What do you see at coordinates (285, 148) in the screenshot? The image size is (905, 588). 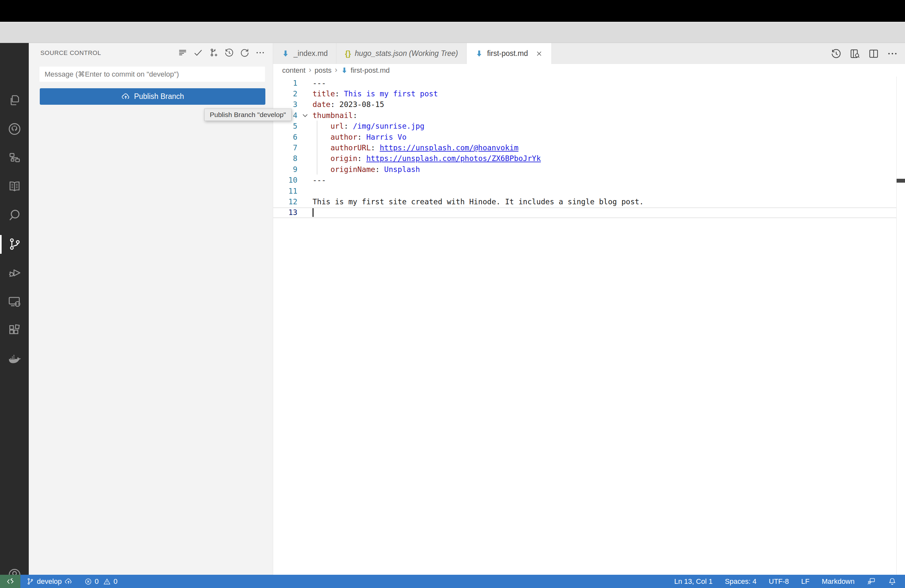 I see `line-number: 7` at bounding box center [285, 148].